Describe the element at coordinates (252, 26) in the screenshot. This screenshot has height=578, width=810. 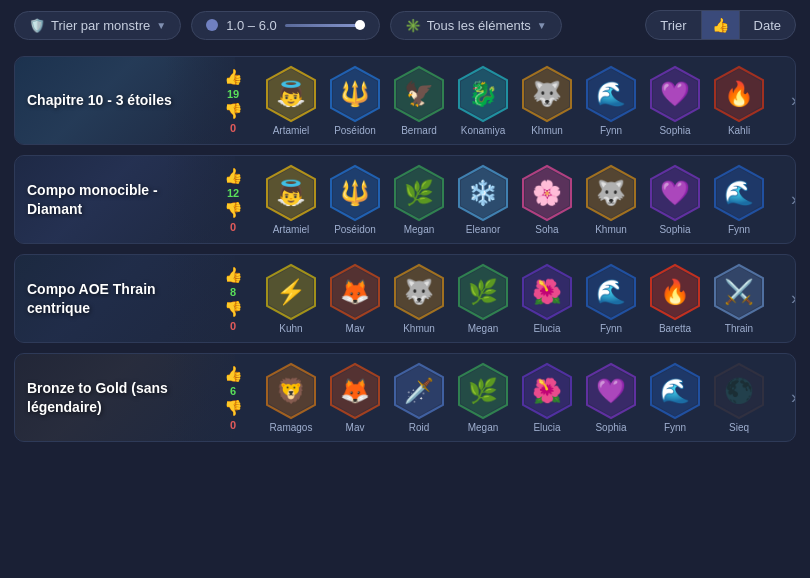
I see `range-value: 1.0 – 6.0` at that location.